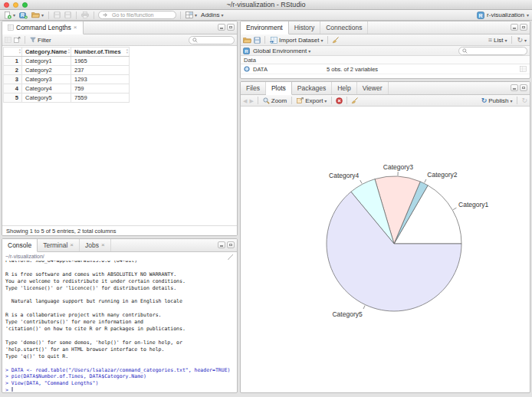 The height and width of the screenshot is (397, 532). What do you see at coordinates (120, 377) in the screenshot?
I see `console-line: > pie(DATA$Number.of.Times, DATA$Categor…` at bounding box center [120, 377].